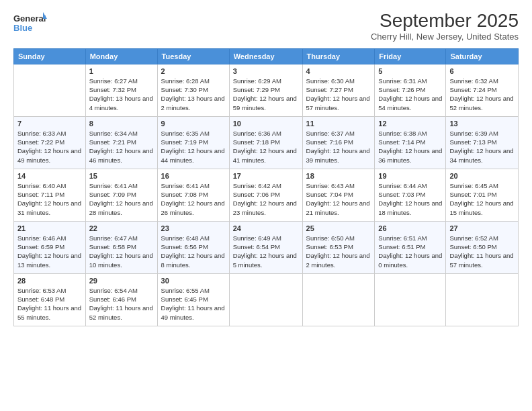 This screenshot has width=532, height=411. Describe the element at coordinates (339, 71) in the screenshot. I see `day-number: 4` at that location.